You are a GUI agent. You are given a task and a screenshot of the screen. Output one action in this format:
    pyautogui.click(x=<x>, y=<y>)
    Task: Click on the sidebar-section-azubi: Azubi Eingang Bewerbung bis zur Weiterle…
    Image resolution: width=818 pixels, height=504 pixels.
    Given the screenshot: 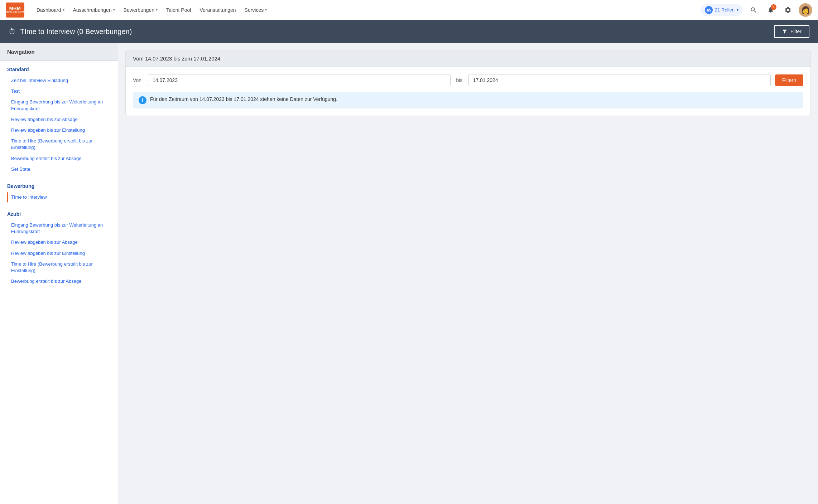 What is the action you would take?
    pyautogui.click(x=59, y=248)
    